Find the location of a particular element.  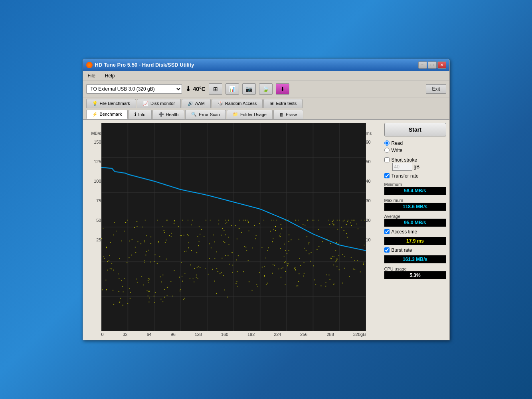

maximum-value: 118.6 MB/s is located at coordinates (415, 207).